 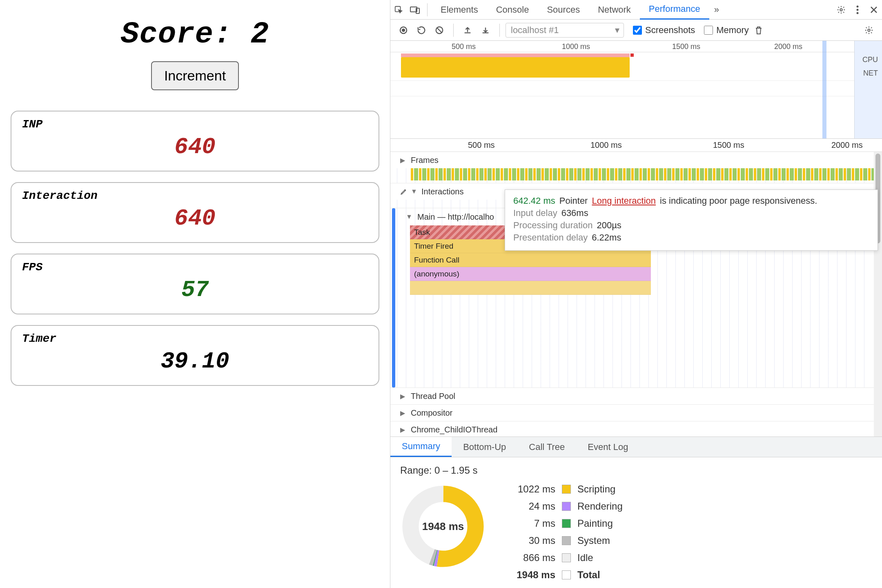 What do you see at coordinates (421, 447) in the screenshot?
I see `summary-tab-summary: Summary` at bounding box center [421, 447].